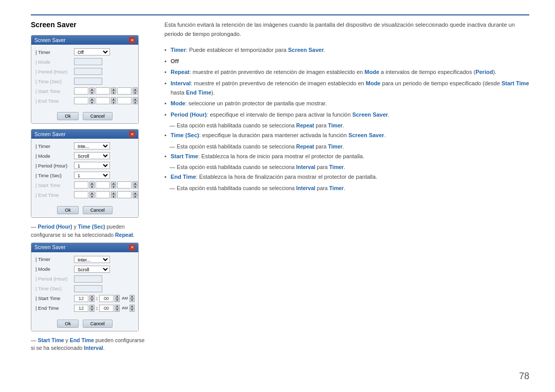 The height and width of the screenshot is (392, 555). What do you see at coordinates (85, 174) in the screenshot?
I see `dialog-2: Screen Saver ✕ | Timer Inte... | Mode` at bounding box center [85, 174].